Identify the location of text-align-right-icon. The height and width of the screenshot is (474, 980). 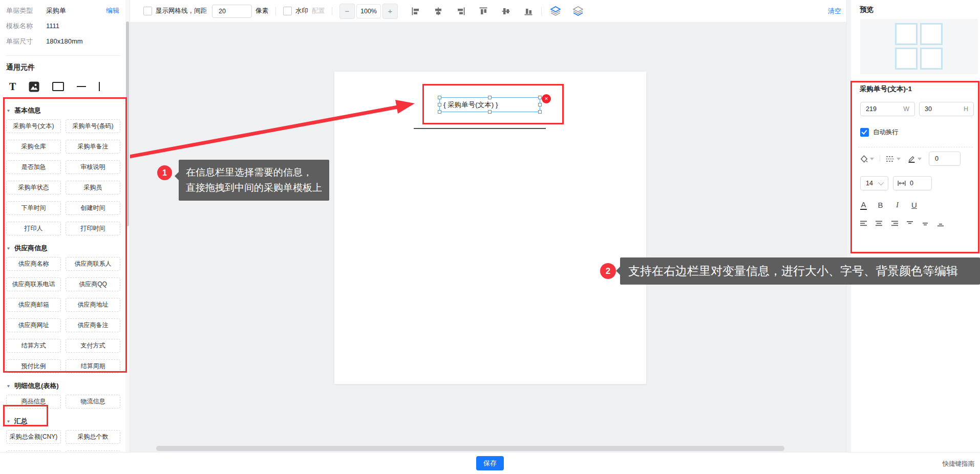
(894, 224).